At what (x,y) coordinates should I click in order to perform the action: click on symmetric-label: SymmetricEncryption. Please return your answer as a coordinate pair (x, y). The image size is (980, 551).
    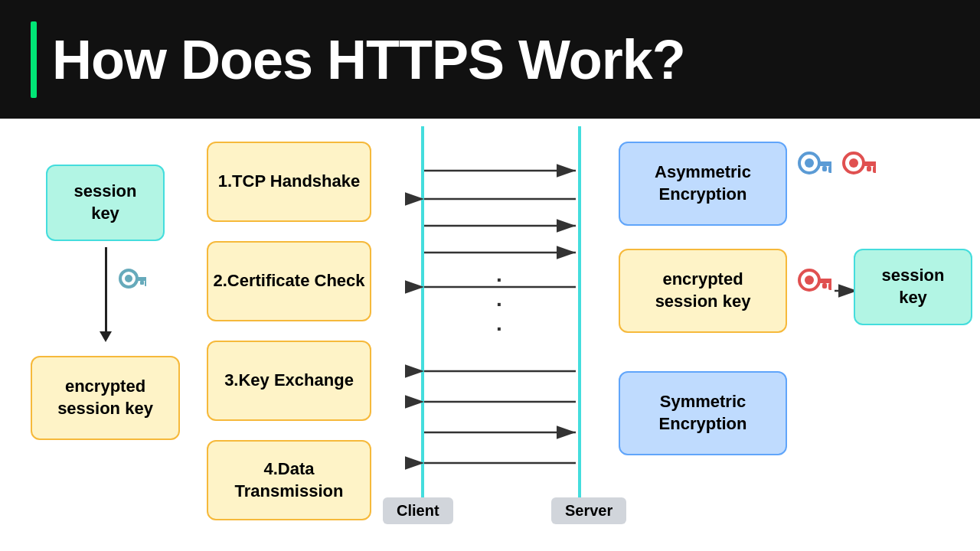
    Looking at the image, I should click on (703, 413).